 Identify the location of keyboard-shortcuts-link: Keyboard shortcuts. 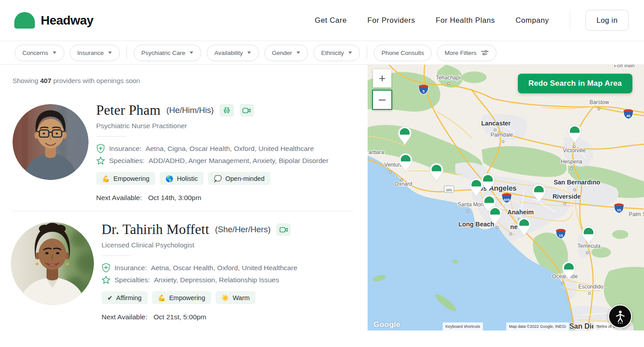
(463, 326).